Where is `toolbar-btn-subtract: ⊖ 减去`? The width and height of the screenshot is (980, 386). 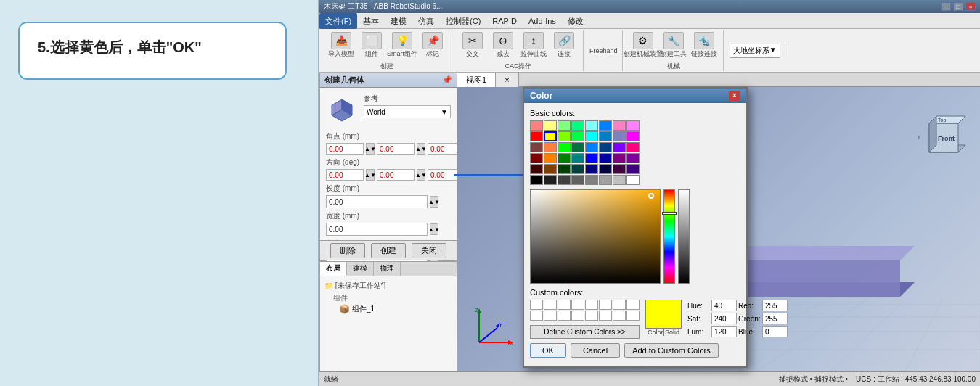
toolbar-btn-subtract: ⊖ 减去 is located at coordinates (503, 45).